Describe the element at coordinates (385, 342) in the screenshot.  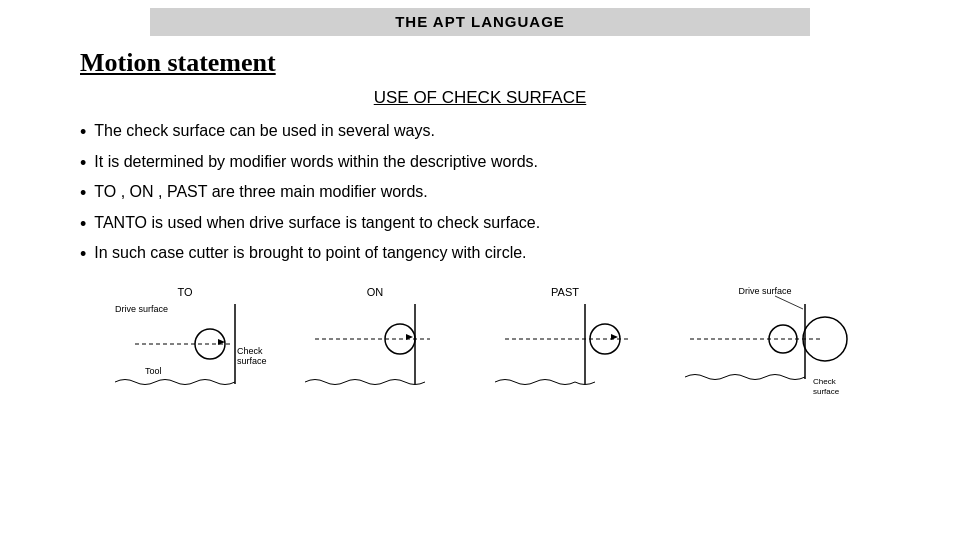
I see `diagram-on-svg: ON` at that location.